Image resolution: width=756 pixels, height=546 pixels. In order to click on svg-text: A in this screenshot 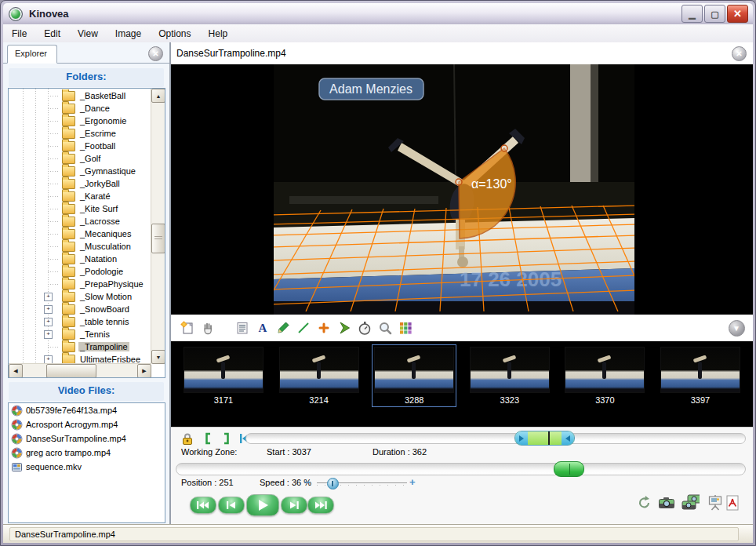, I will do `click(264, 328)`.